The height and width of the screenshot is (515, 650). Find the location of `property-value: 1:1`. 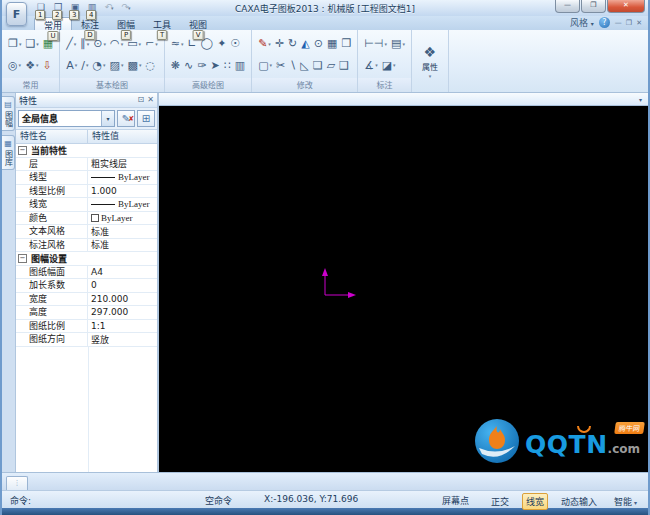

property-value: 1:1 is located at coordinates (122, 326).